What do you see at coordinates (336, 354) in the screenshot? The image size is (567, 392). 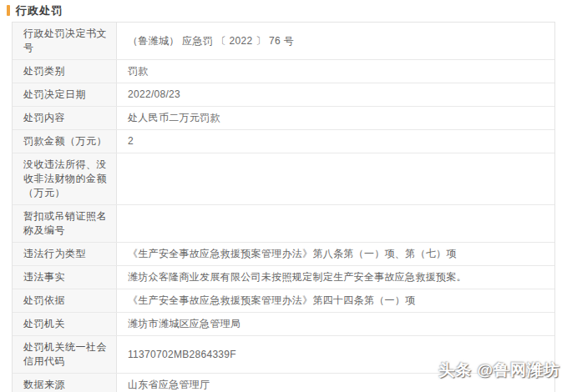 I see `row-value: 11370702MB2864339F` at bounding box center [336, 354].